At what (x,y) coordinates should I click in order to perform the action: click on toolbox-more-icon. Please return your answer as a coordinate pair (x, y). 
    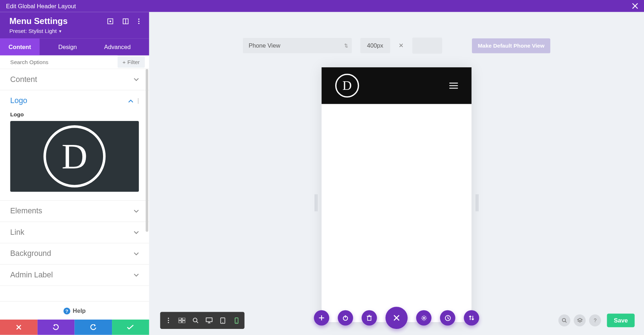
    Looking at the image, I should click on (168, 321).